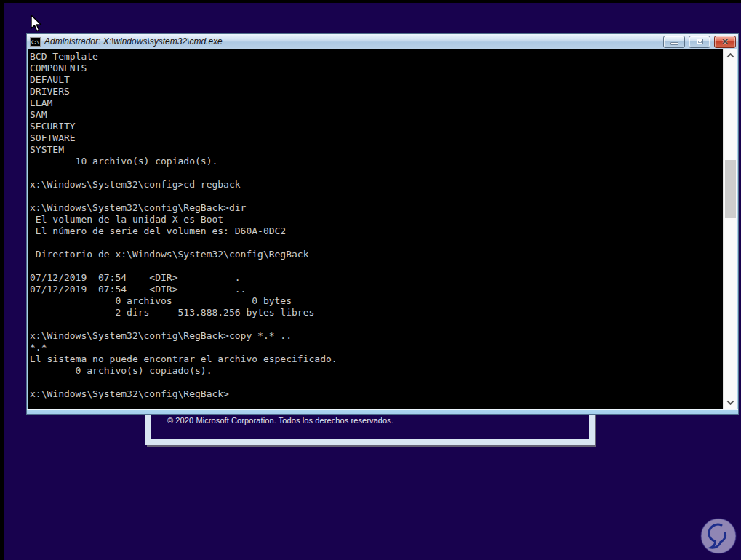 Image resolution: width=741 pixels, height=560 pixels. Describe the element at coordinates (371, 1) in the screenshot. I see `screen-edge-top` at that location.